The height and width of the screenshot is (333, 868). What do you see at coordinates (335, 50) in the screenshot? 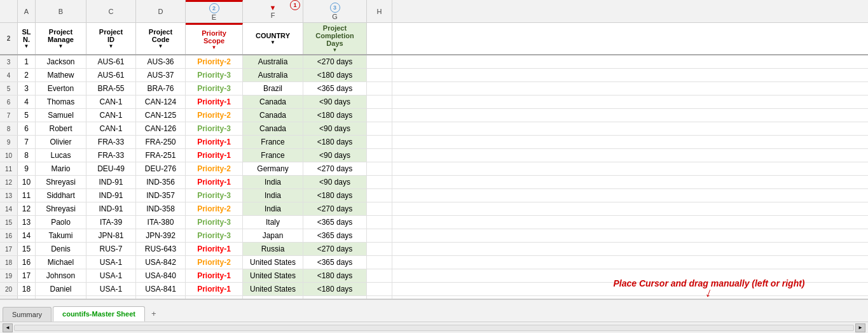
I see `filter-btn-g: ▼` at bounding box center [335, 50].